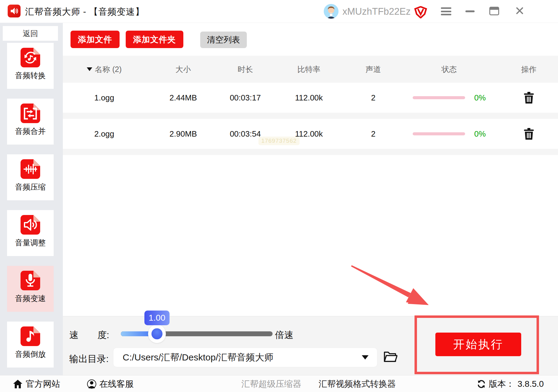 The width and height of the screenshot is (558, 392). What do you see at coordinates (245, 69) in the screenshot?
I see `header-duration: 时长` at bounding box center [245, 69].